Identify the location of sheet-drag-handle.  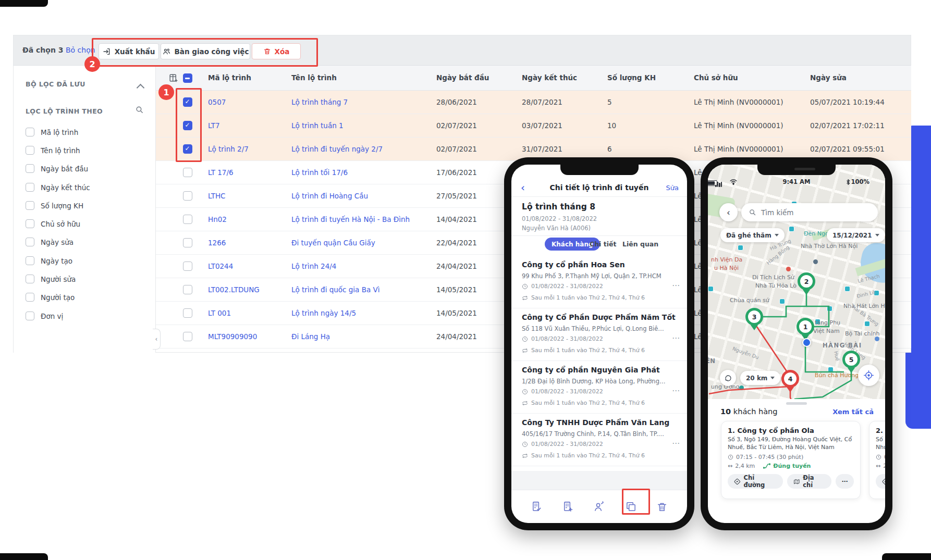
(797, 403).